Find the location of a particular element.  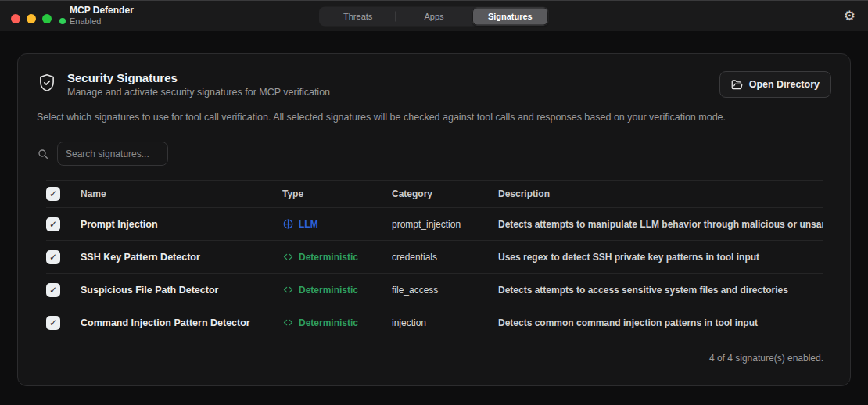

column-header-name: Name is located at coordinates (181, 194).